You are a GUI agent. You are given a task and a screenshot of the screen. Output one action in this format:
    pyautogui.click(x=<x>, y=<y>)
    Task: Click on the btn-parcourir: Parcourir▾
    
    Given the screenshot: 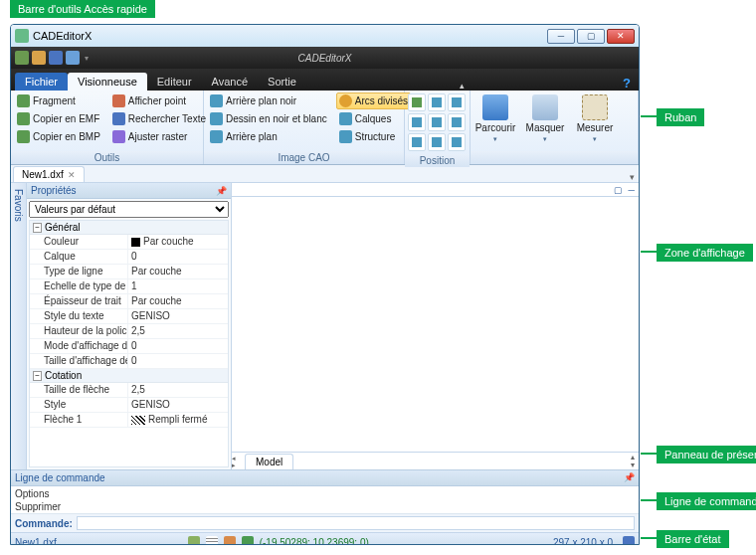 What is the action you would take?
    pyautogui.click(x=495, y=121)
    